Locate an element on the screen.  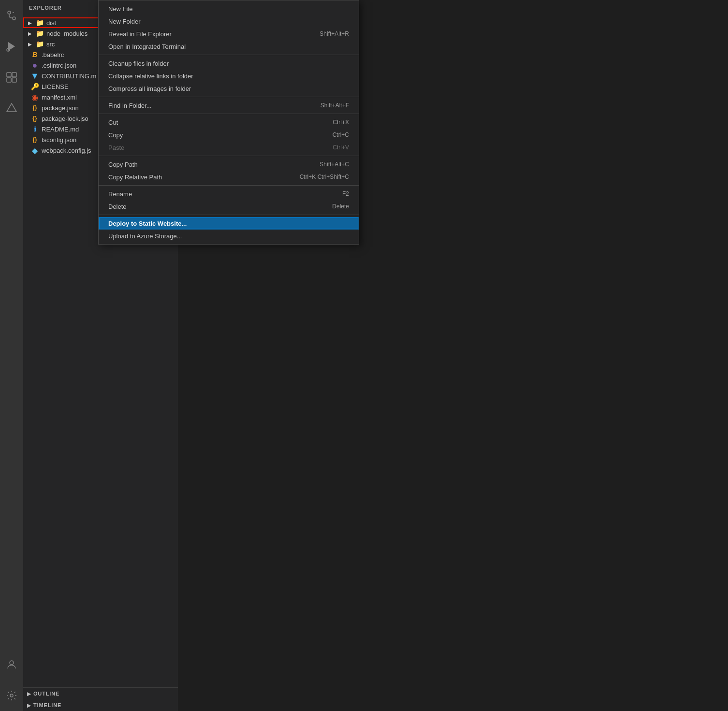
xml-icon: ◉ is located at coordinates (35, 97).